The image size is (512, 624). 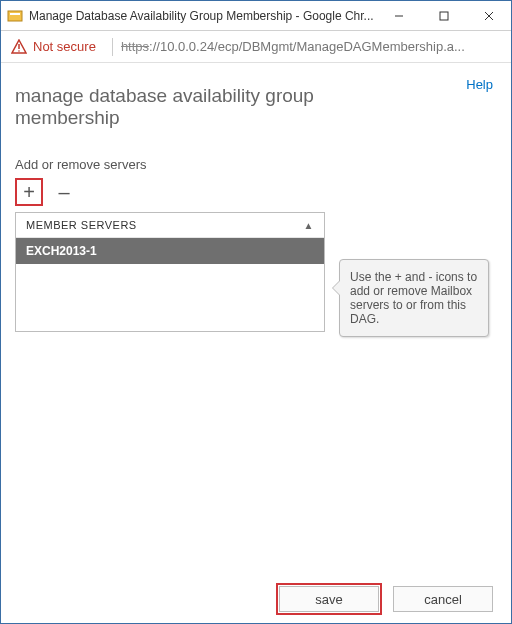 What do you see at coordinates (398, 16) in the screenshot?
I see `minimize-button` at bounding box center [398, 16].